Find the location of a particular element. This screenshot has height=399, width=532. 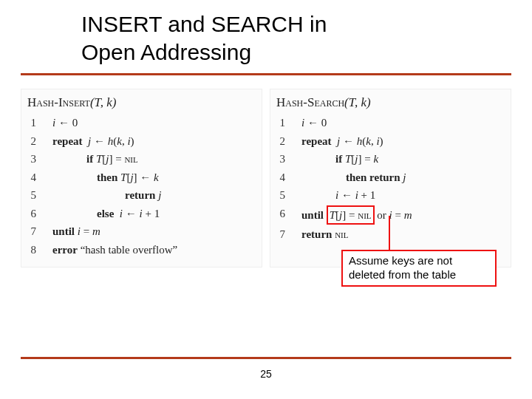

hash-search-header: Hash-Search(T, k) is located at coordinates (390, 103).